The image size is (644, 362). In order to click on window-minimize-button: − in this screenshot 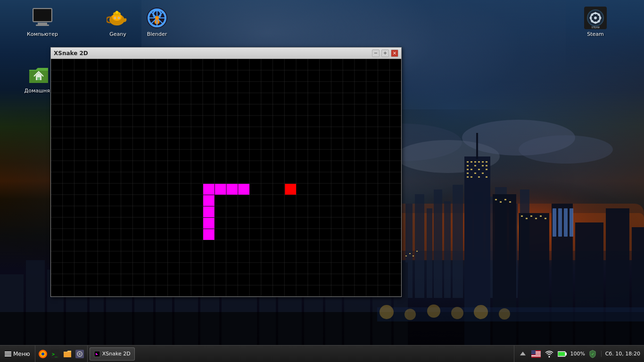, I will do `click(376, 53)`.